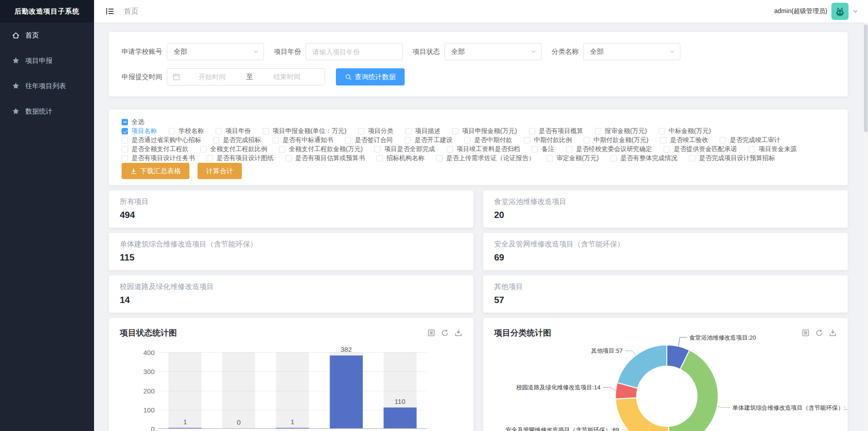 This screenshot has height=431, width=868. What do you see at coordinates (125, 122) in the screenshot?
I see `checkbox-indeterminate-icon` at bounding box center [125, 122].